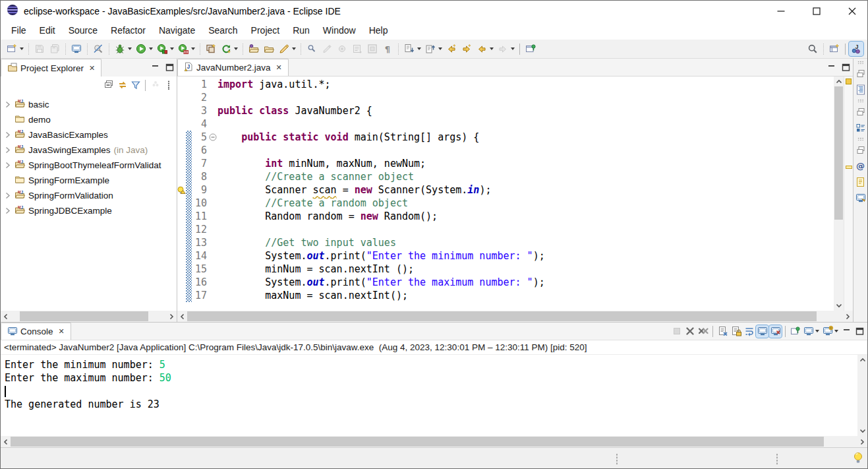 The width and height of the screenshot is (868, 469). Describe the element at coordinates (294, 50) in the screenshot. I see `external-tools-button-dropdown` at that location.